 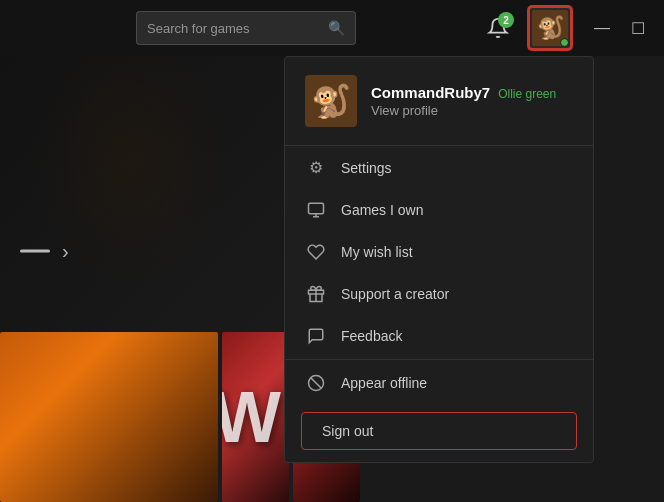 What do you see at coordinates (430, 92) in the screenshot?
I see `profile-username: CommandRuby7` at bounding box center [430, 92].